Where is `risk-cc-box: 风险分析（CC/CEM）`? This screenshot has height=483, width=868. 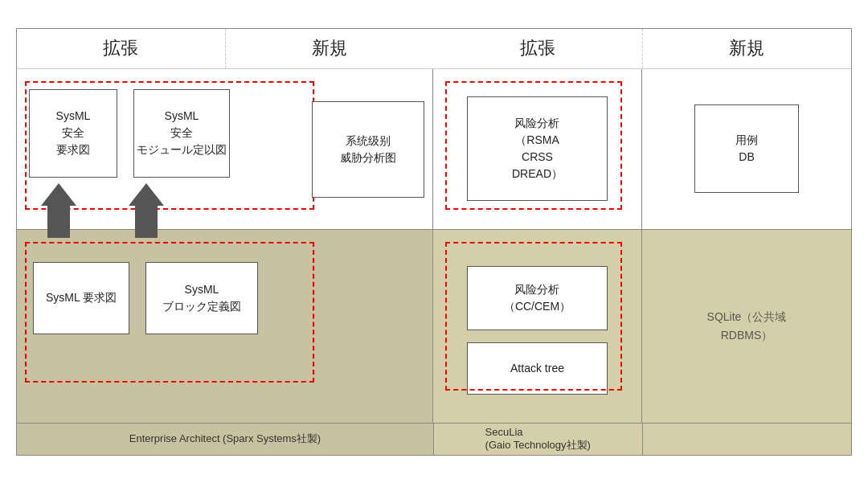
risk-cc-box: 风险分析（CC/CEM） is located at coordinates (537, 298).